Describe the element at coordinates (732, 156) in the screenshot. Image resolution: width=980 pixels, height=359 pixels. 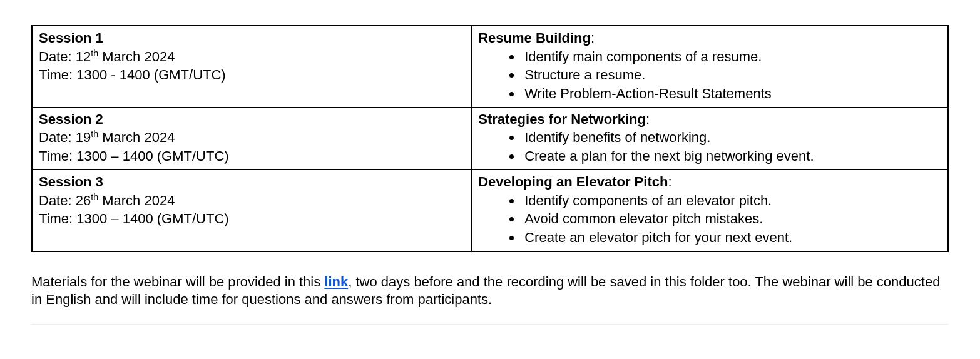
I see `list-item: Create a plan for the next big networkin…` at that location.